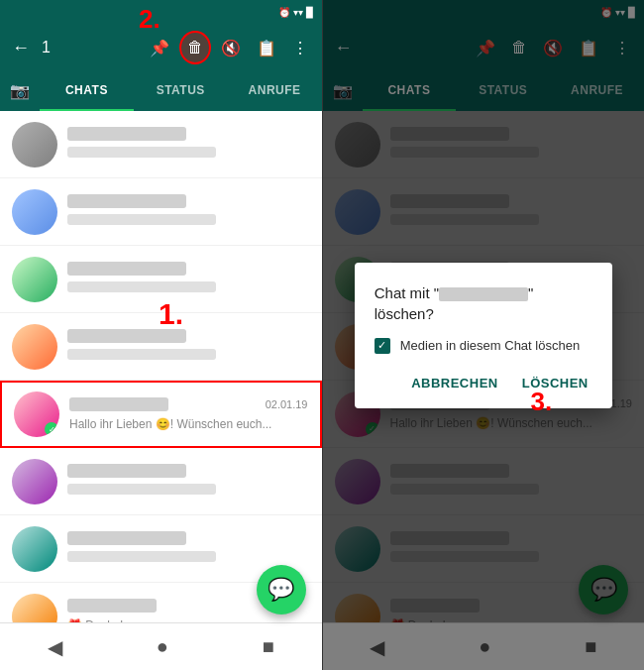 Image resolution: width=644 pixels, height=670 pixels. What do you see at coordinates (89, 48) in the screenshot?
I see `selected-count: 1` at bounding box center [89, 48].